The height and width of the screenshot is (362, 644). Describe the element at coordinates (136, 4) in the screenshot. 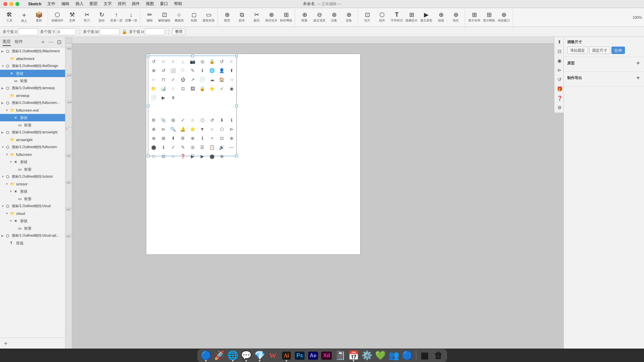

I see `menu-plugin: 插件` at that location.